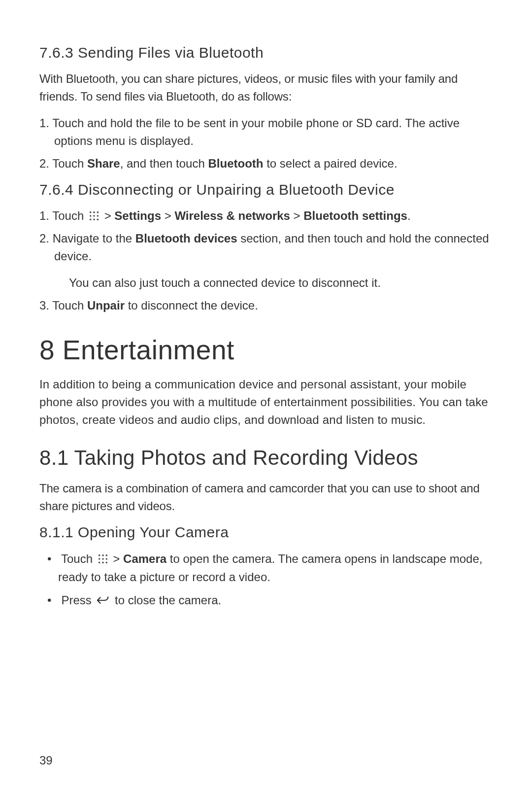 Image resolution: width=532 pixels, height=797 pixels. What do you see at coordinates (266, 236) in the screenshot?
I see `list-7-6-4-steps: 1. Touch > Settings > Wireless & network…` at bounding box center [266, 236].